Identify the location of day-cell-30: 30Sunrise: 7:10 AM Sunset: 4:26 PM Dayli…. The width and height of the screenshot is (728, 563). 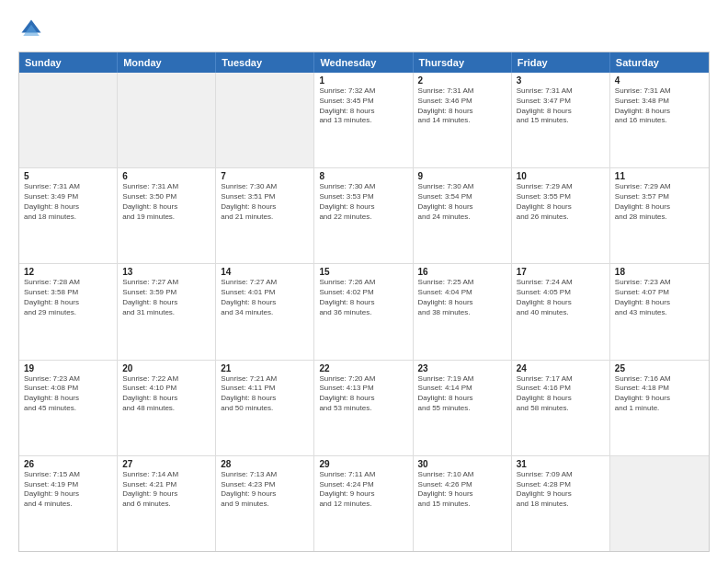
(463, 504).